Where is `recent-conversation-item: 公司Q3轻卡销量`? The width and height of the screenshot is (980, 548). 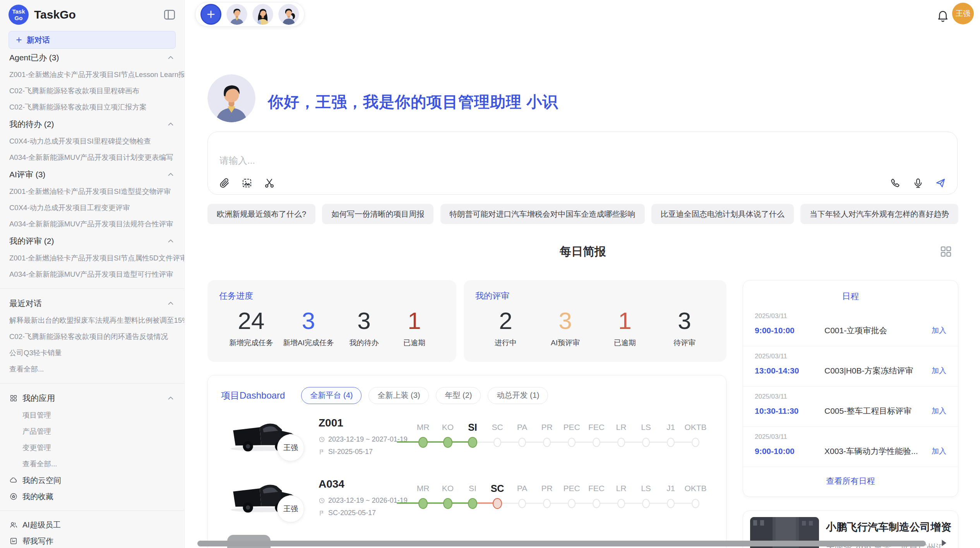
recent-conversation-item: 公司Q3轻卡销量 is located at coordinates (92, 353).